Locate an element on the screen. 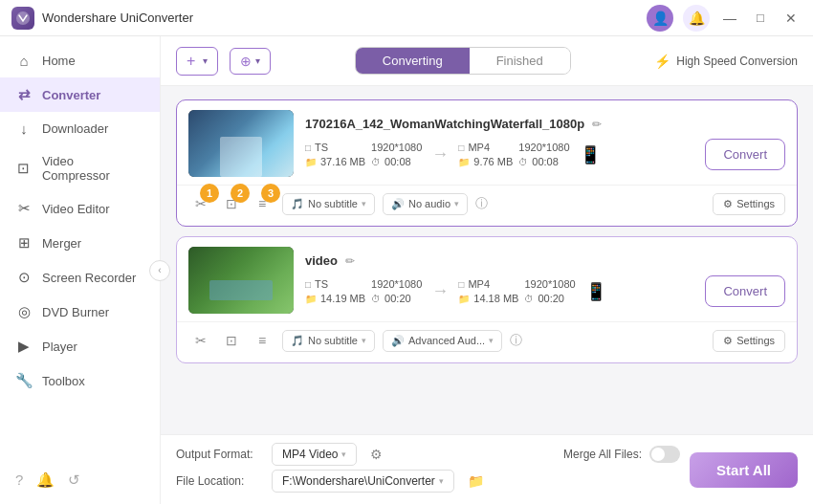 The width and height of the screenshot is (813, 504). tab-finished: Finished is located at coordinates (520, 61).